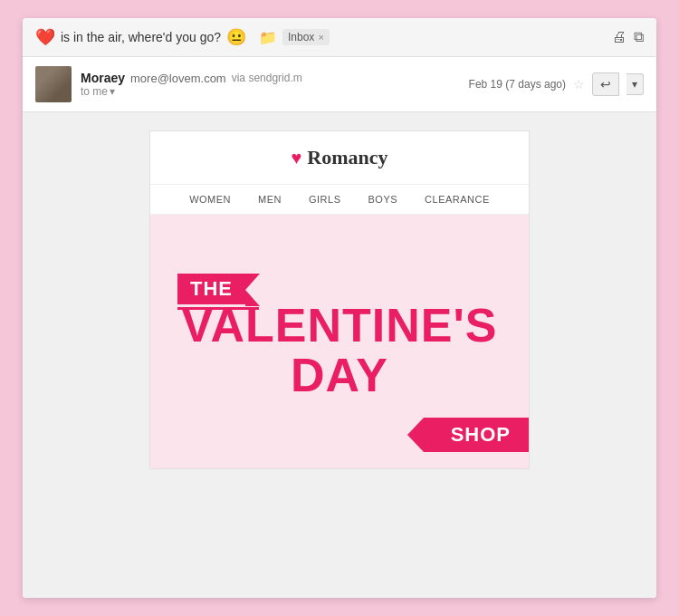  Describe the element at coordinates (53, 84) in the screenshot. I see `avatar` at that location.